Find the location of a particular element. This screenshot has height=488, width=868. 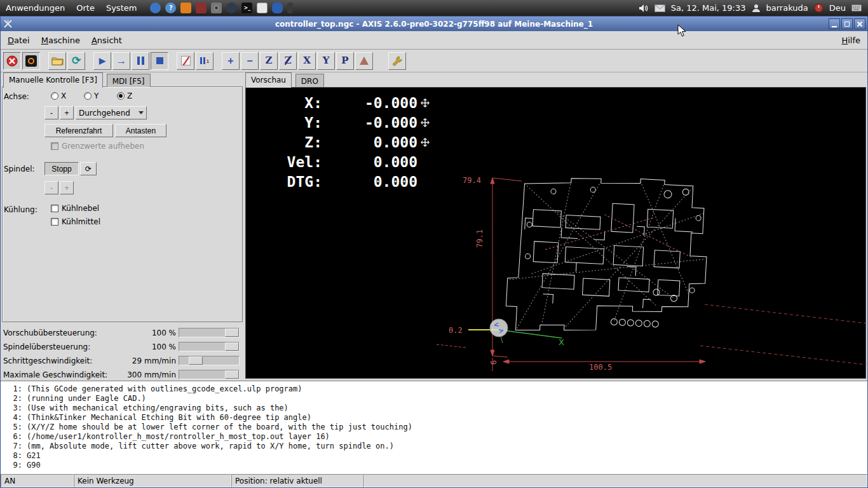

launcher-camera-icon is located at coordinates (216, 8).